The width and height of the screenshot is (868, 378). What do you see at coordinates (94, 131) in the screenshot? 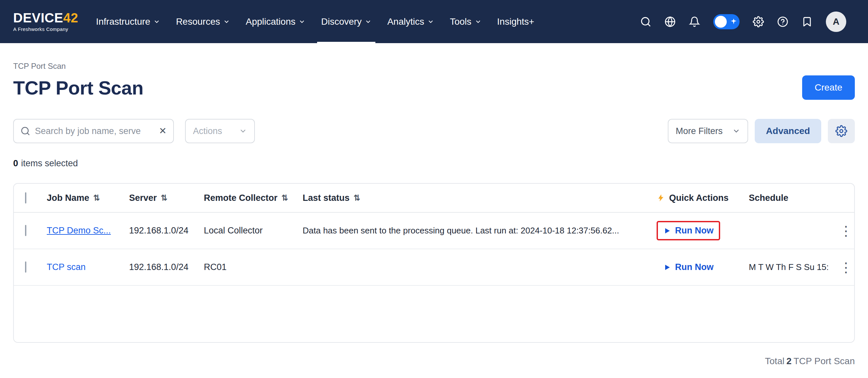
I see `search-box: ✕` at bounding box center [94, 131].